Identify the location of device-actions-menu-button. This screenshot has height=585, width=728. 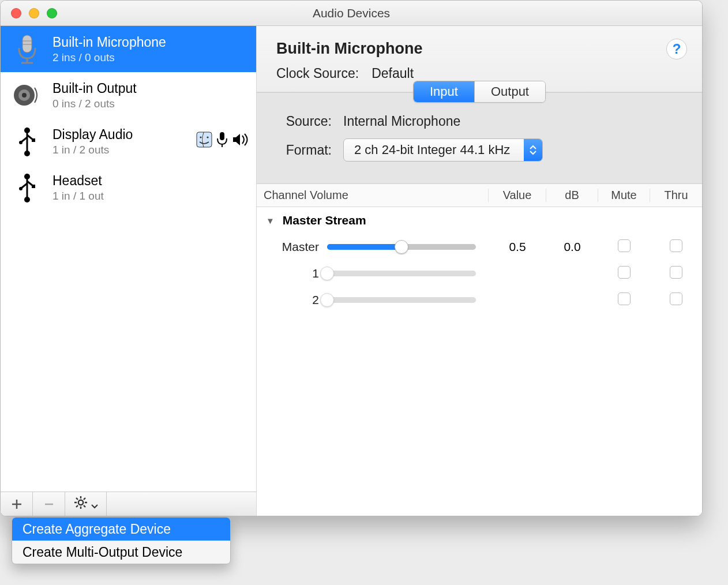
(86, 504).